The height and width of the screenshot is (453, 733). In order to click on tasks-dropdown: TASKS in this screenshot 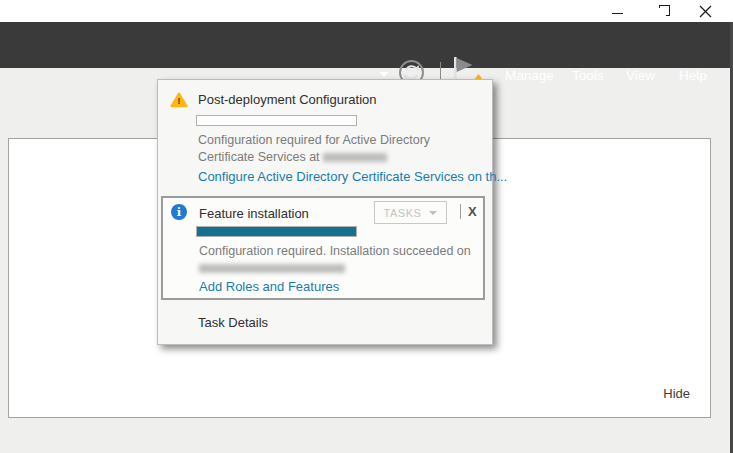, I will do `click(410, 212)`.